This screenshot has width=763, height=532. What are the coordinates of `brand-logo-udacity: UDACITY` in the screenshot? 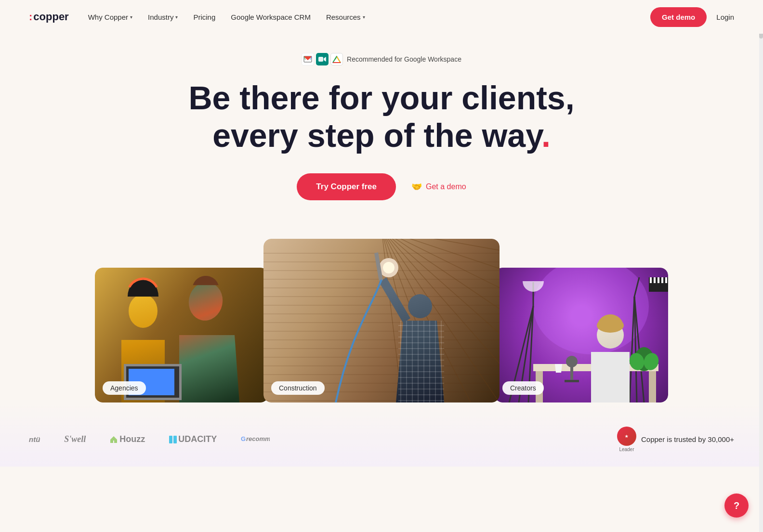 It's located at (193, 439).